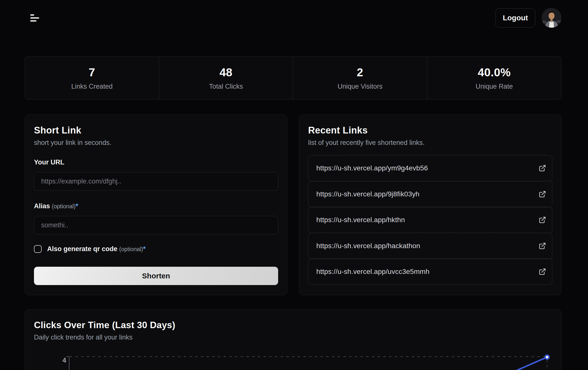  I want to click on short-url-text: https://u-sh.vercel.app/hackathon, so click(368, 246).